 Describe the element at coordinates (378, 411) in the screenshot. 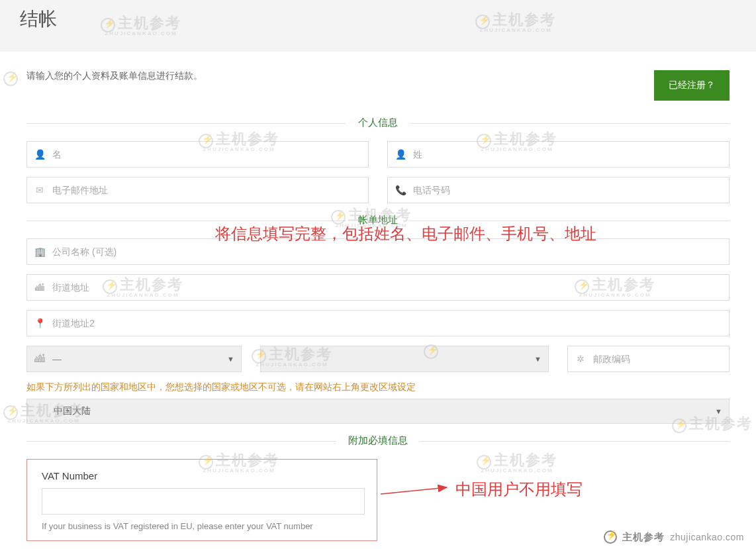

I see `country-select: 中国大陆 ▼` at that location.